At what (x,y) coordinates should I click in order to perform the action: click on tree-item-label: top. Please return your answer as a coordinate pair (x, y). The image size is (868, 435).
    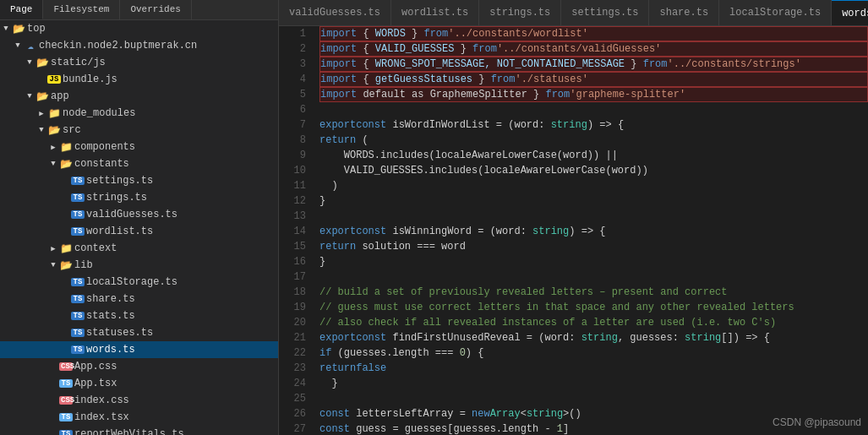
    Looking at the image, I should click on (35, 29).